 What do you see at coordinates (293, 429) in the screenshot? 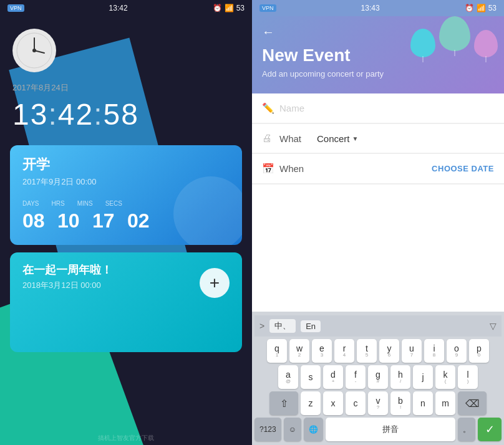
I see `kb-emoji: ☺` at bounding box center [293, 429].